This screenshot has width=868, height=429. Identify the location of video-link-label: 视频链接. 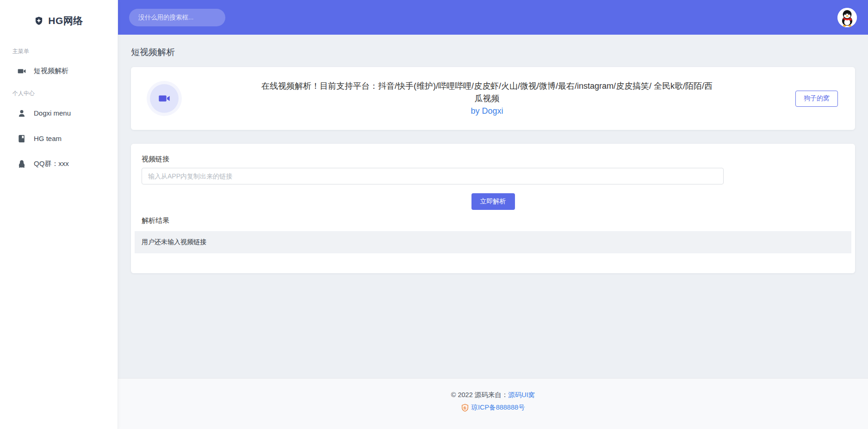
(493, 159).